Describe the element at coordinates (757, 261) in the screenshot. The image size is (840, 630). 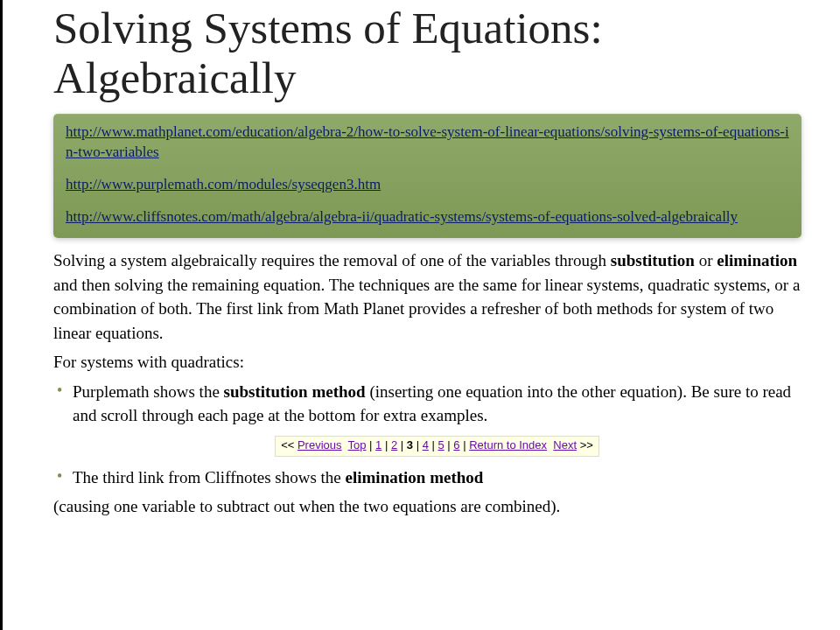
I see `term-elimination: elimination` at that location.